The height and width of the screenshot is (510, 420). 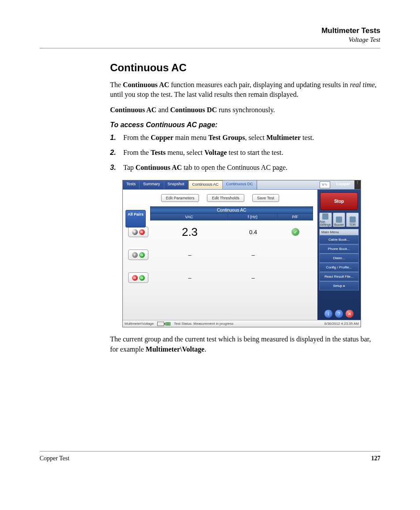 What do you see at coordinates (232, 210) in the screenshot?
I see `table-title: Continuous AC` at bounding box center [232, 210].